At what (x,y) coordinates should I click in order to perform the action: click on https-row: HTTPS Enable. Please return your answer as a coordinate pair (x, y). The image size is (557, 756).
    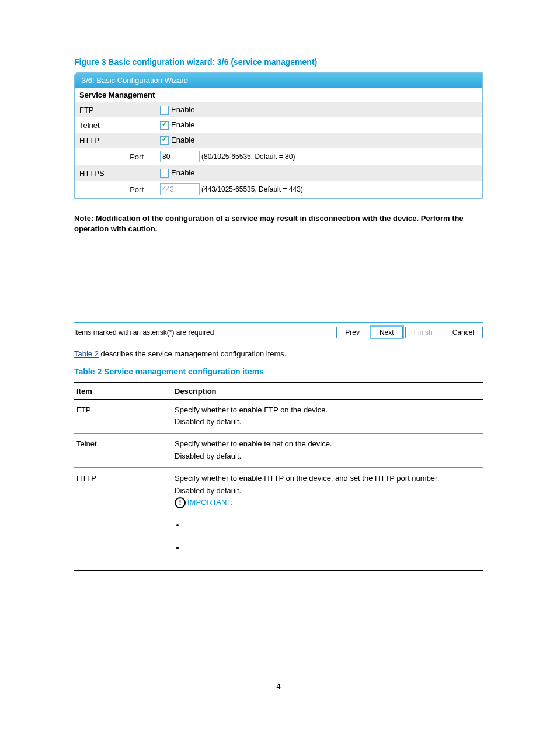
    Looking at the image, I should click on (278, 173).